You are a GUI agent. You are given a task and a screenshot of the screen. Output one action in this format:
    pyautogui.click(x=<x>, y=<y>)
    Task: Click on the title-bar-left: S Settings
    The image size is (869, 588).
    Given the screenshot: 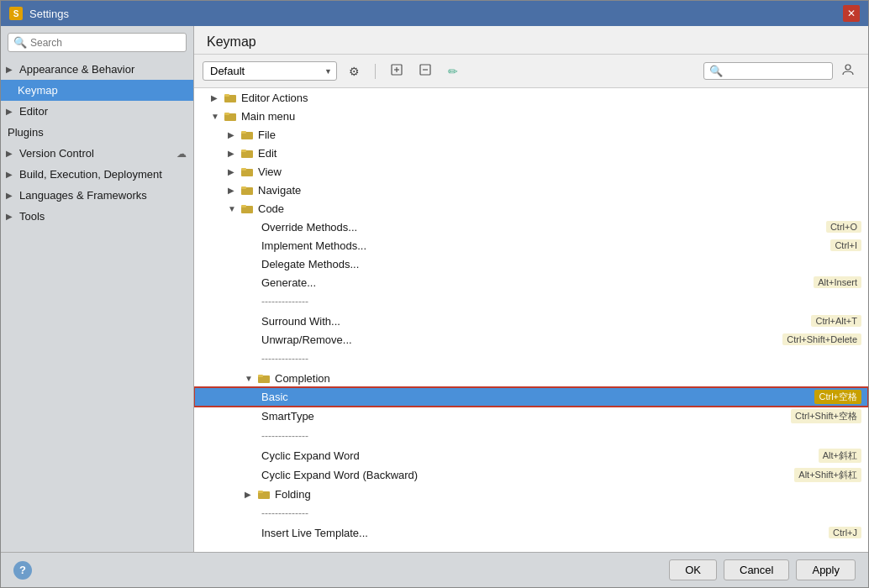 What is the action you would take?
    pyautogui.click(x=39, y=13)
    